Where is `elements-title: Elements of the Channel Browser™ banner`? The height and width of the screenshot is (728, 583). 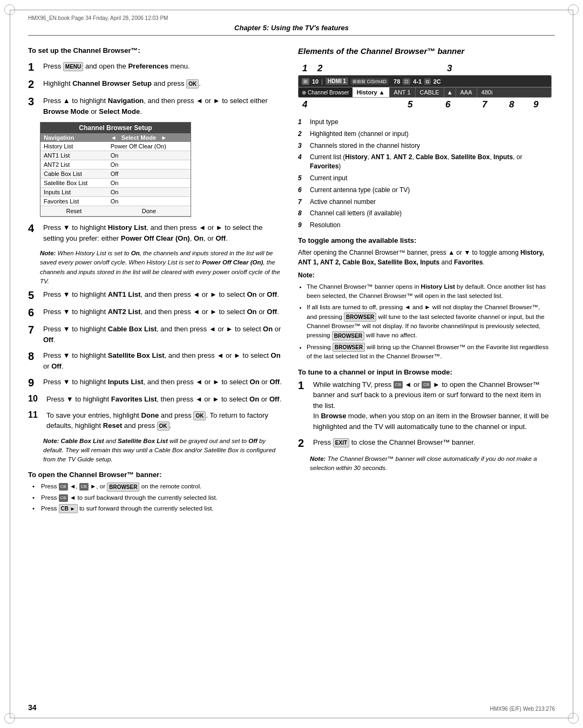 elements-title: Elements of the Channel Browser™ banner is located at coordinates (425, 51).